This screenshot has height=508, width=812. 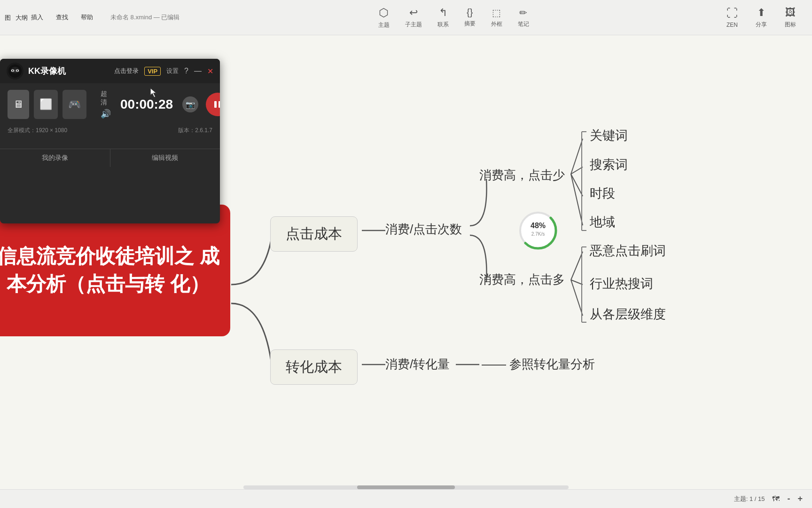 What do you see at coordinates (496, 13) in the screenshot?
I see `outline-icon: ⬚` at bounding box center [496, 13].